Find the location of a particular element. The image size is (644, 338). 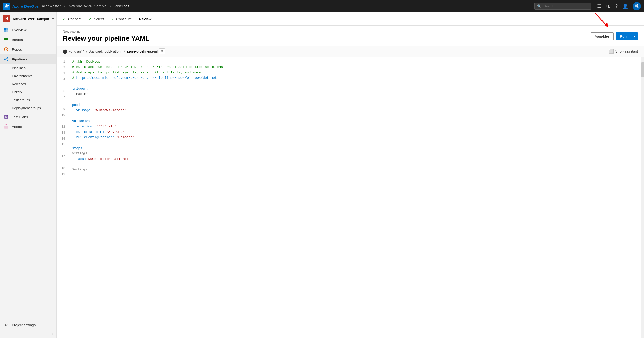

overview-icon is located at coordinates (6, 30).